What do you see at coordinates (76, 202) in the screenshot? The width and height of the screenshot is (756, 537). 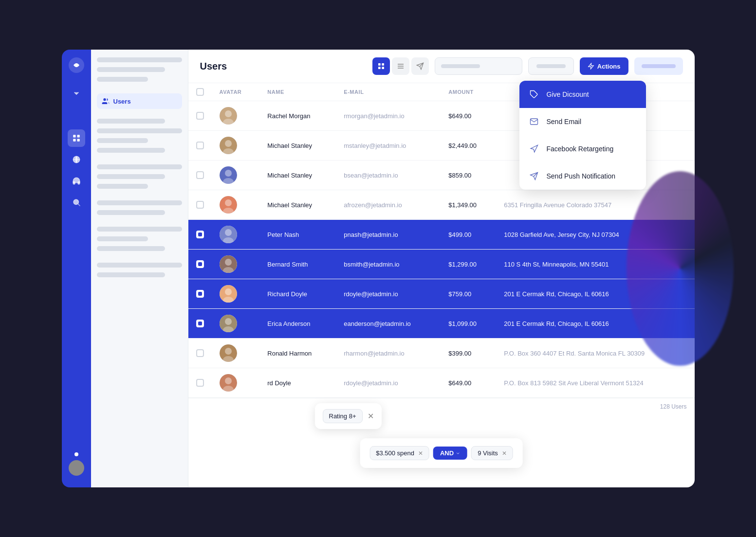 I see `search-icon` at bounding box center [76, 202].